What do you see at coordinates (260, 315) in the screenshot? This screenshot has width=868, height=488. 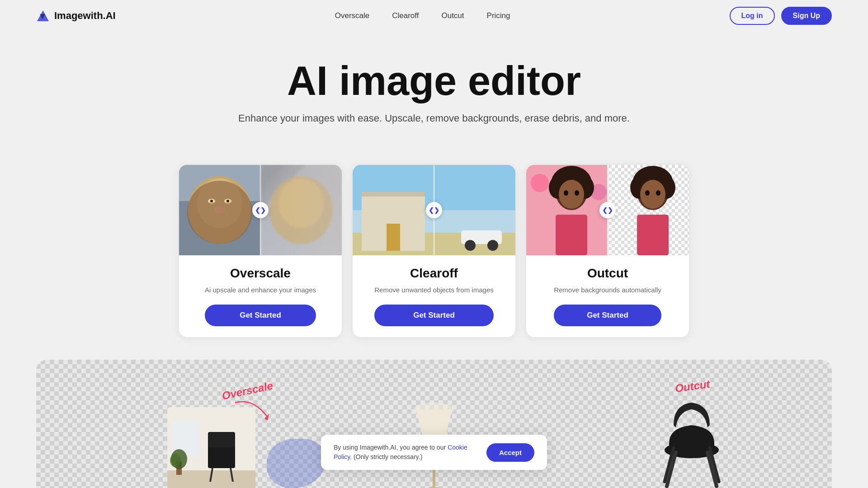 I see `overscale-get-started-button: Get Started` at bounding box center [260, 315].